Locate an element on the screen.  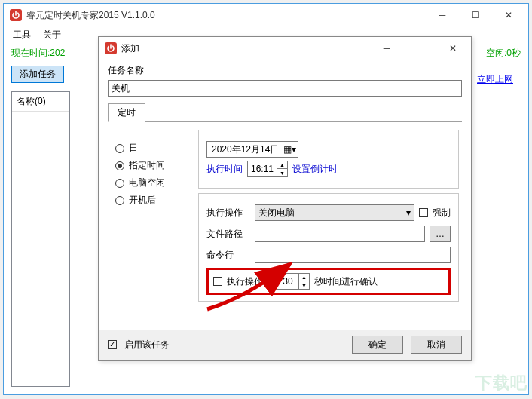
file-path-input is located at coordinates (340, 234).